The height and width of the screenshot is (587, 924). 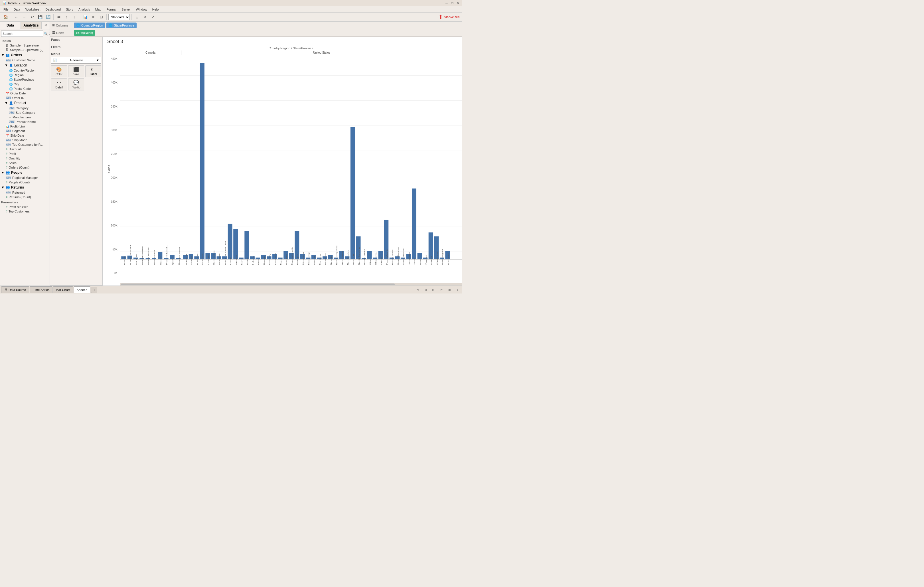 What do you see at coordinates (230, 242) in the screenshot?
I see `bar-fl` at bounding box center [230, 242].